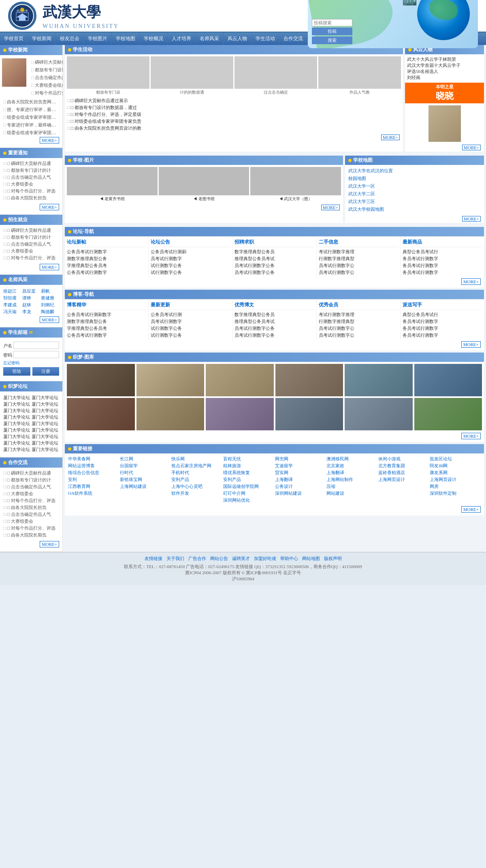  Describe the element at coordinates (274, 328) in the screenshot. I see `blog-item: 员考试行测数字公务` at that location.